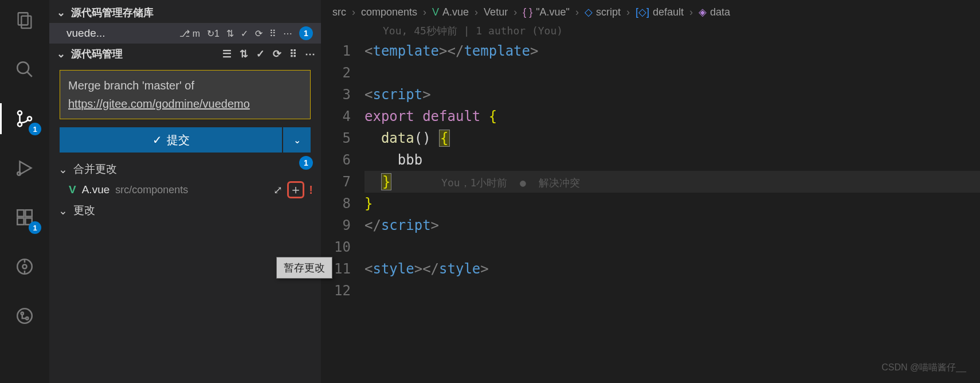  Describe the element at coordinates (213, 33) in the screenshot. I see `sync-icon: ↻1` at that location.